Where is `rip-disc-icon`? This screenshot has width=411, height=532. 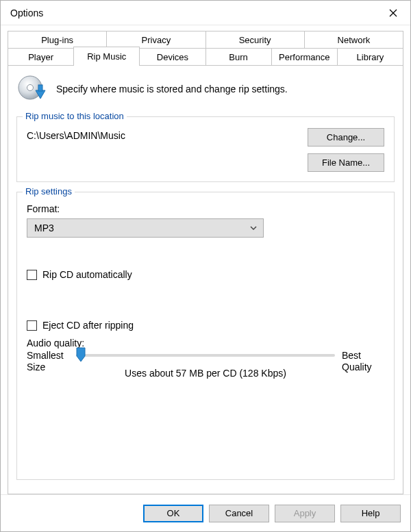
rip-disc-icon is located at coordinates (32, 89).